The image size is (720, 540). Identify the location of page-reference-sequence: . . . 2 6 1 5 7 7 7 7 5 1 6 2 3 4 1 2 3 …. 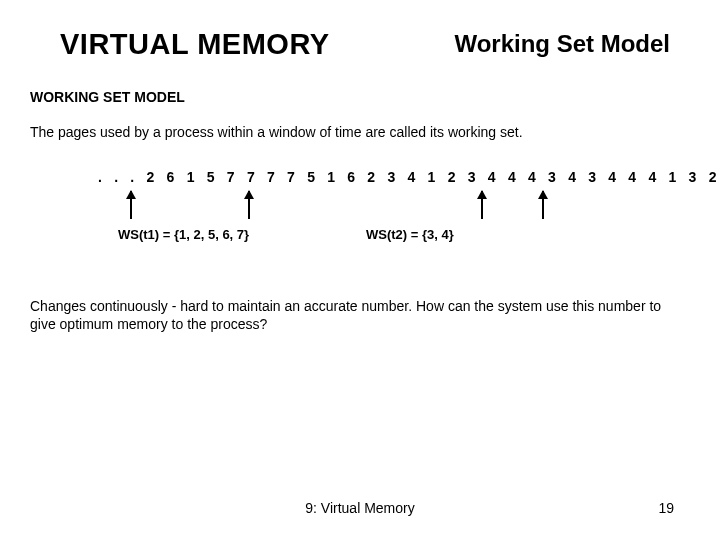
(360, 177).